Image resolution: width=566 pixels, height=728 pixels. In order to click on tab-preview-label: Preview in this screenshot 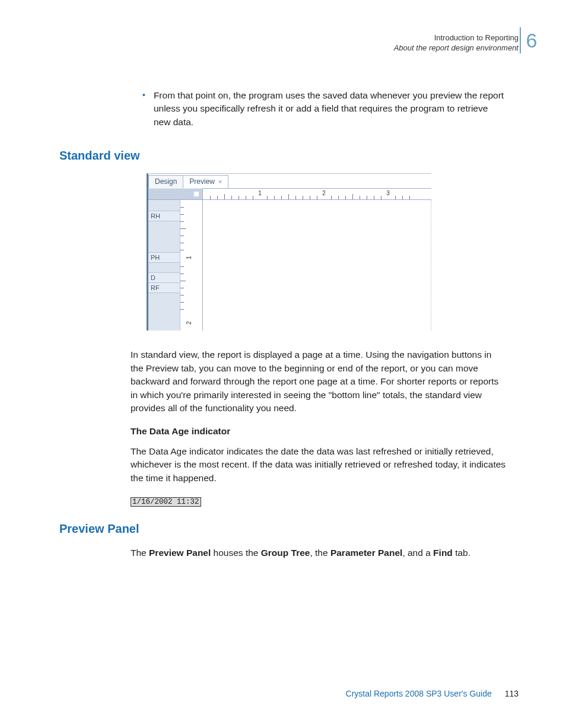, I will do `click(202, 182)`.